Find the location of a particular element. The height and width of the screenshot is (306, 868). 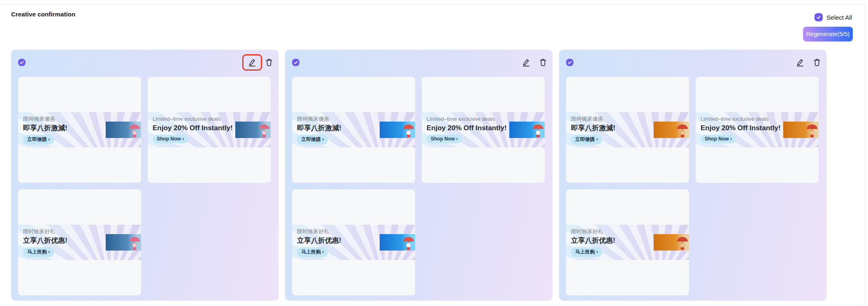

select-all-checkbox is located at coordinates (819, 17).